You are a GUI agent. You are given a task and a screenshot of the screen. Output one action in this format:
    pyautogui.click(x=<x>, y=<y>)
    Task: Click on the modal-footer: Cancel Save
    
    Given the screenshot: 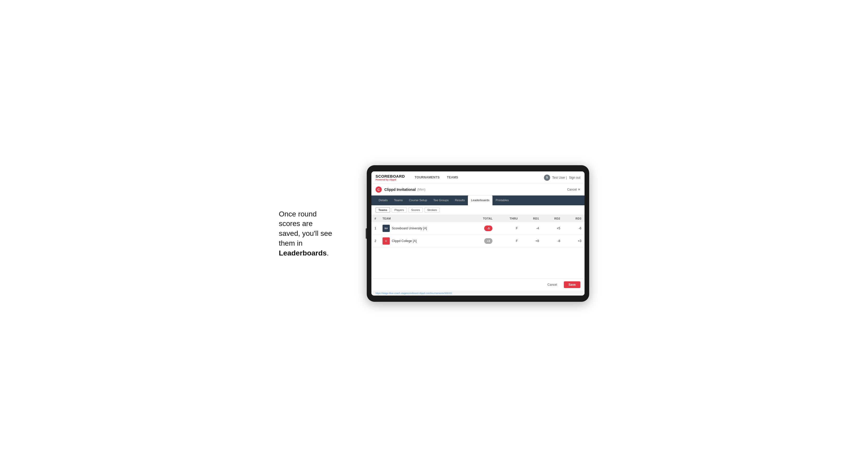 What is the action you would take?
    pyautogui.click(x=478, y=285)
    